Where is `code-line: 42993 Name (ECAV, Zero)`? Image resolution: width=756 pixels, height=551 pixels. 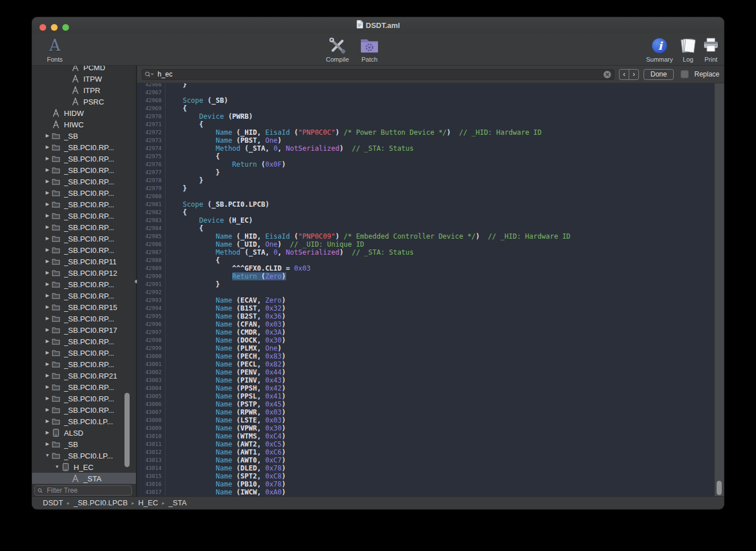 code-line: 42993 Name (ECAV, Zero) is located at coordinates (426, 300).